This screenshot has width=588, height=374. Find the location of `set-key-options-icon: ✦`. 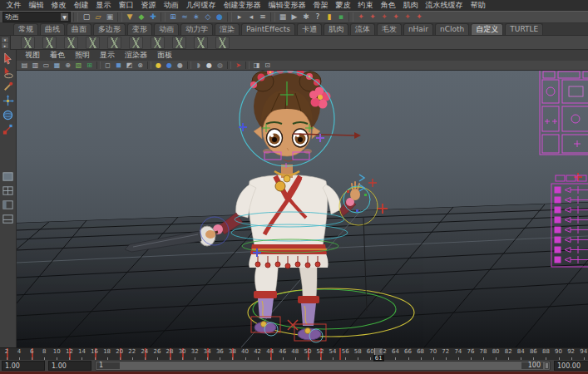

set-key-options-icon: ✦ is located at coordinates (373, 17).